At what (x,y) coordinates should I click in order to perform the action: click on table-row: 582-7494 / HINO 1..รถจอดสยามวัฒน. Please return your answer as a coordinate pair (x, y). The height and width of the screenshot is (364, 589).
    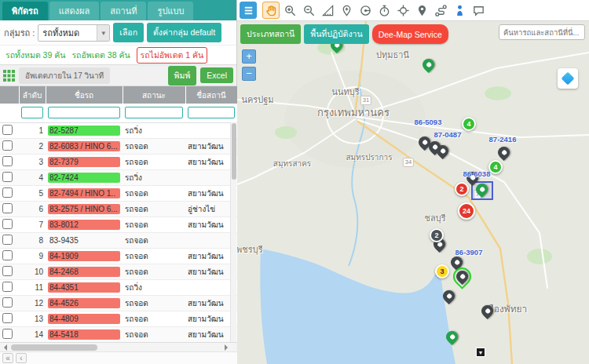
    Looking at the image, I should click on (119, 193).